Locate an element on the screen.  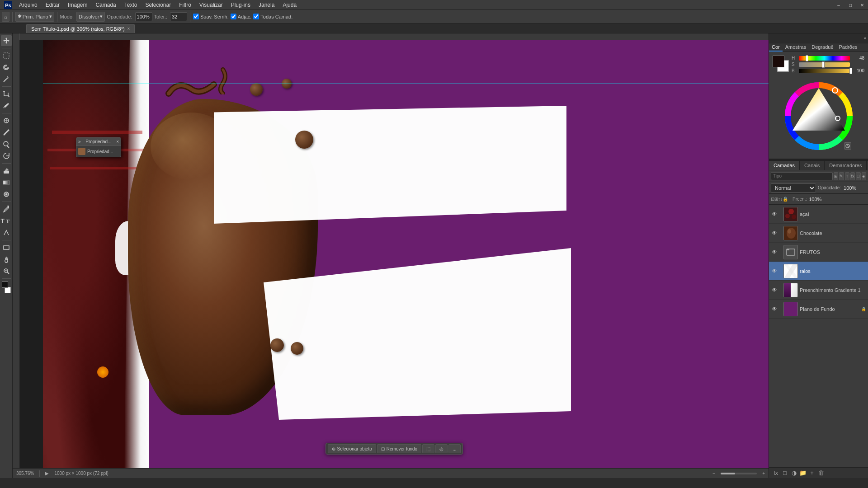
menu-arquivo: Arquivo is located at coordinates (28, 5).